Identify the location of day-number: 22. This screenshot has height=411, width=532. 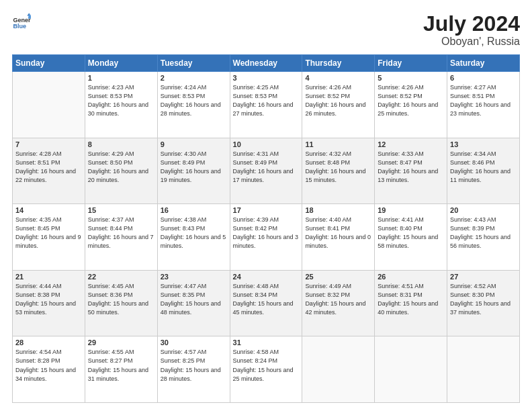
(121, 277).